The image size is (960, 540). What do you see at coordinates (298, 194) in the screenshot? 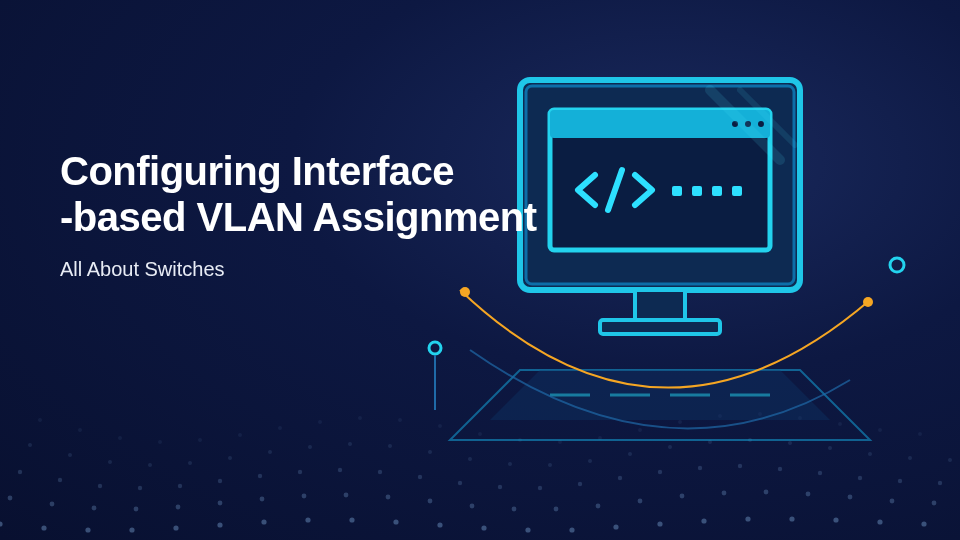
I see `page-title: Configuring Interface -based VLAN Assign…` at bounding box center [298, 194].